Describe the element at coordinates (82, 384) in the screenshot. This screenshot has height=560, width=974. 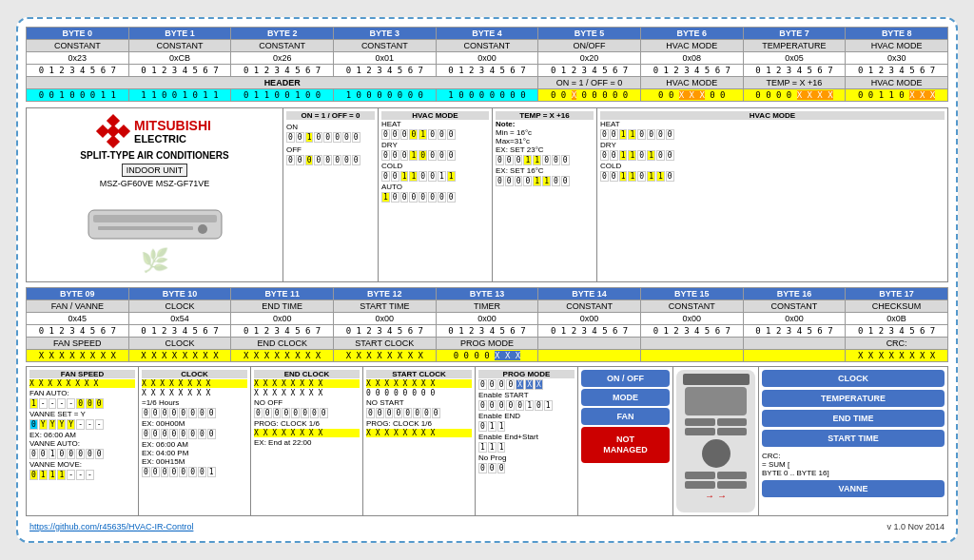
I see `fan-speed-bits: X X X X X X X X` at that location.